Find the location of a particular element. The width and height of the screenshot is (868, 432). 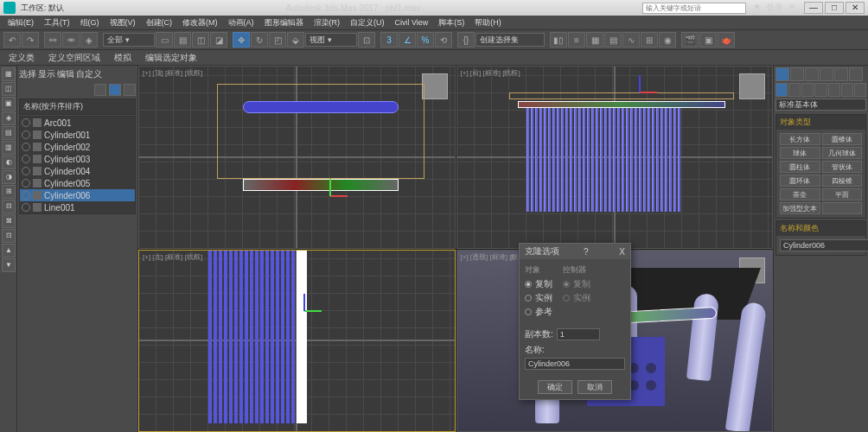

dialog-help-button: ? is located at coordinates (586, 252).